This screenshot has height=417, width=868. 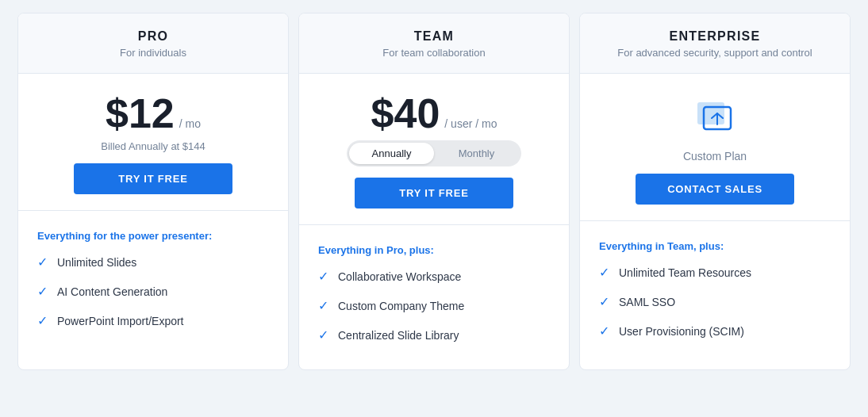 What do you see at coordinates (605, 301) in the screenshot?
I see `check-icon-e2: ✓` at bounding box center [605, 301].